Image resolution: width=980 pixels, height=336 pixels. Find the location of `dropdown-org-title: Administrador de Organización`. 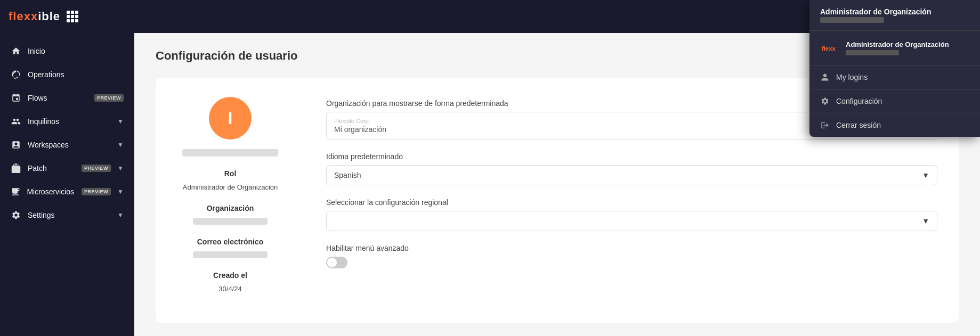

dropdown-org-title: Administrador de Organización is located at coordinates (897, 45).